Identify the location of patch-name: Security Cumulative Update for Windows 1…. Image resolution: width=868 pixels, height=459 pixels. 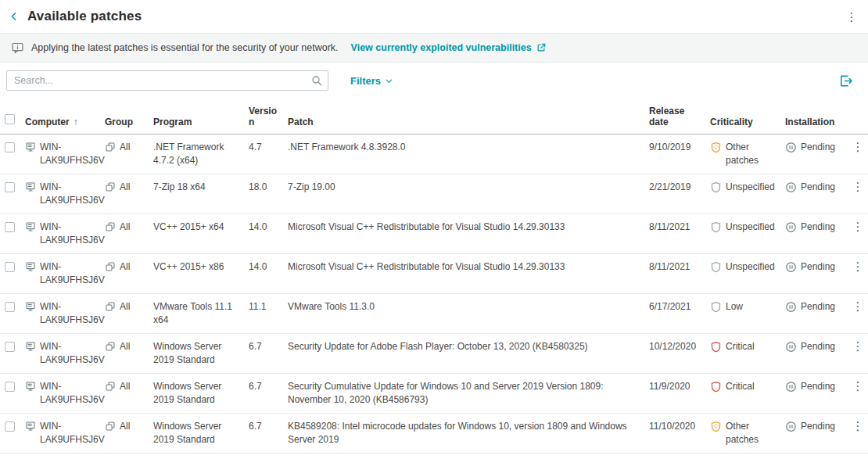
(468, 393).